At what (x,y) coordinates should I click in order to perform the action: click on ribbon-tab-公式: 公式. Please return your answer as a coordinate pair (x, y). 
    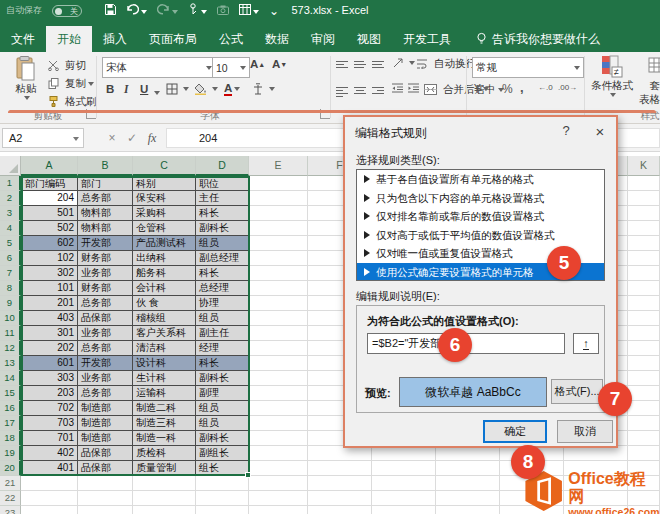
    Looking at the image, I should click on (231, 39).